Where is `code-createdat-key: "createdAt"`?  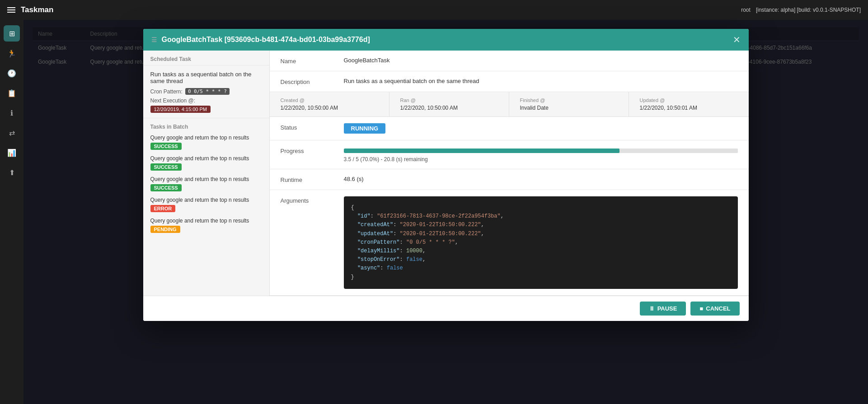 code-createdat-key: "createdAt" is located at coordinates (375, 225).